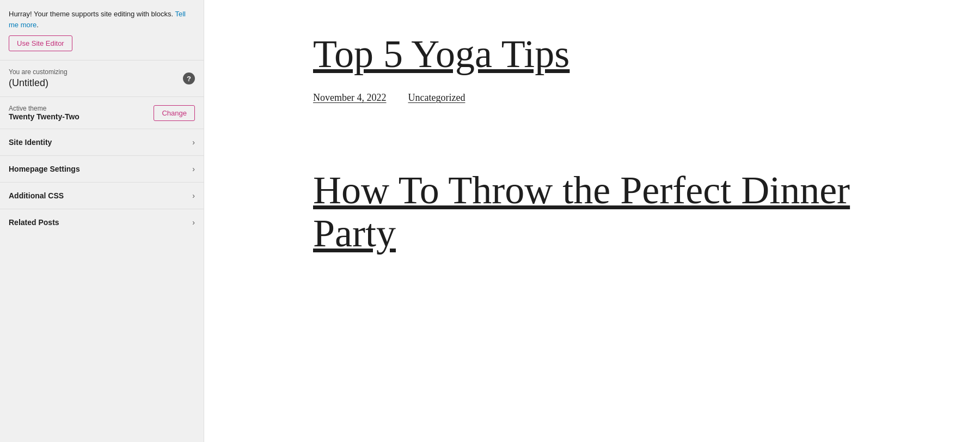 This screenshot has height=442, width=980. I want to click on customizing-title: (Untitled), so click(102, 83).